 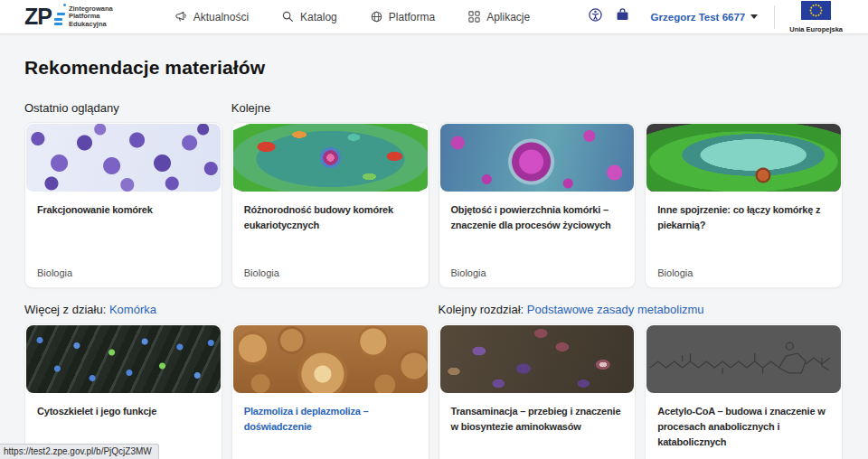 What do you see at coordinates (623, 17) in the screenshot?
I see `briefcase-button` at bounding box center [623, 17].